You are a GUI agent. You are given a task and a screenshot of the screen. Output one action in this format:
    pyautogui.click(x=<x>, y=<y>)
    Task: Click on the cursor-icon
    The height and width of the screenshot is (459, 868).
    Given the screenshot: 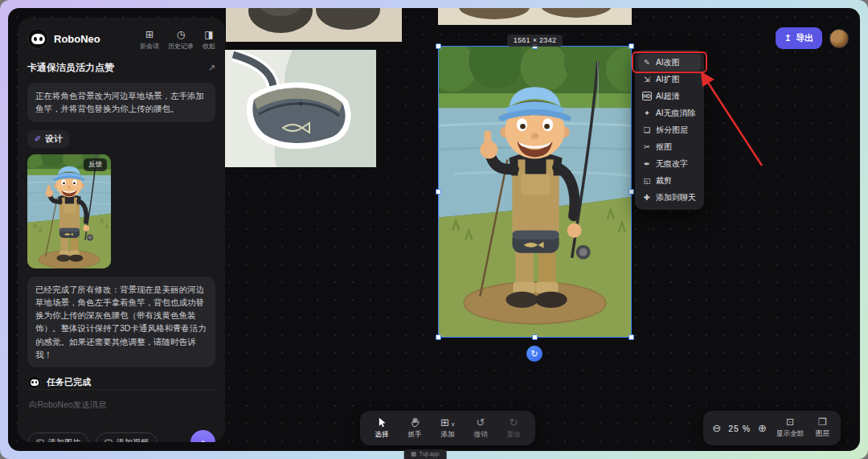 What is the action you would take?
    pyautogui.click(x=383, y=423)
    